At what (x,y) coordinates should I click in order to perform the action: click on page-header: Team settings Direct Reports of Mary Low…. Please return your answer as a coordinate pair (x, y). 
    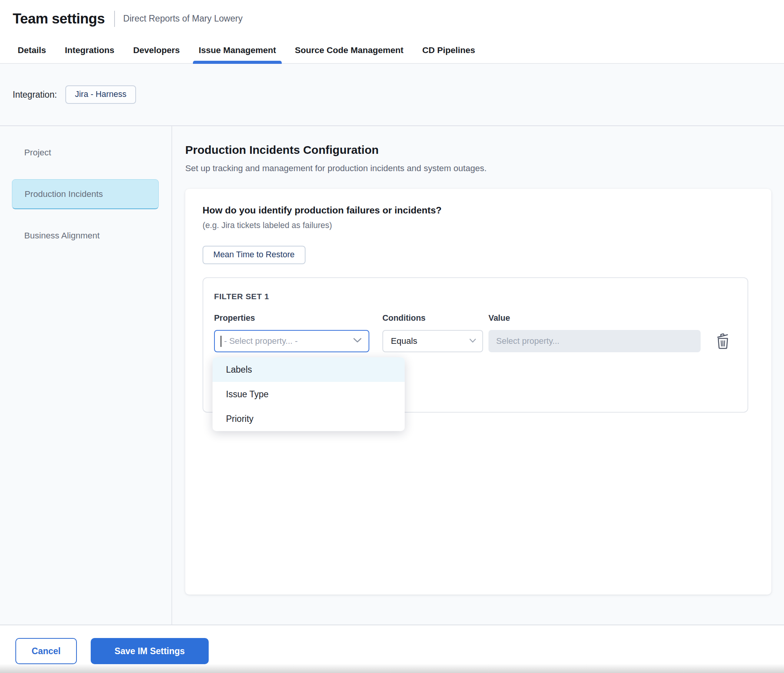
    Looking at the image, I should click on (392, 18).